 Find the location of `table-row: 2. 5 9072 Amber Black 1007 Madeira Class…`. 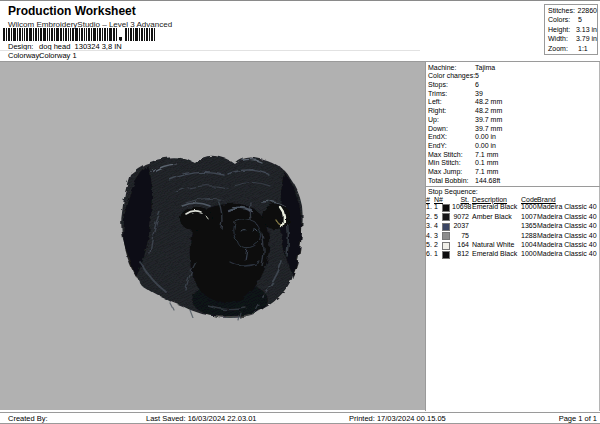

table-row: 2. 5 9072 Amber Black 1007 Madeira Class… is located at coordinates (512, 218).